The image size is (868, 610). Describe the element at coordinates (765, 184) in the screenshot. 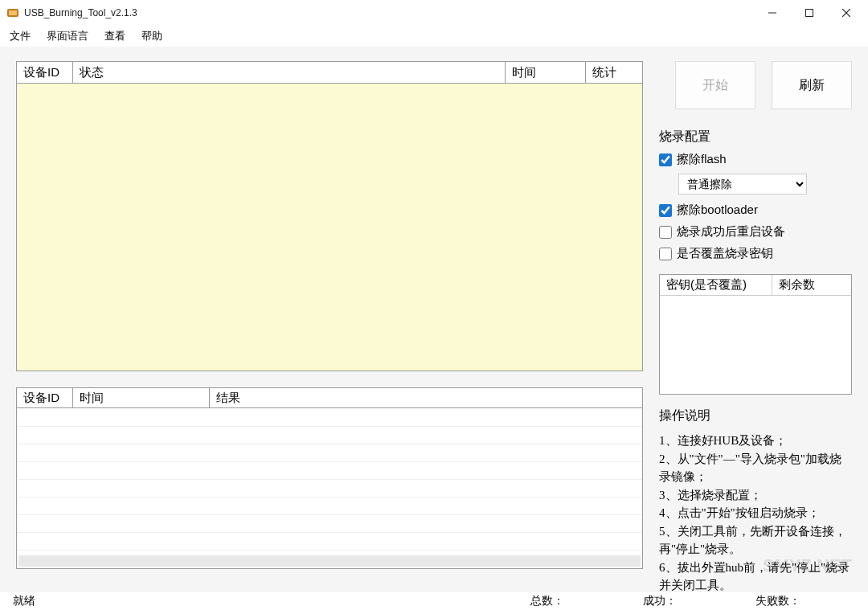

I see `erase-mode-wrap: 普通擦除` at that location.